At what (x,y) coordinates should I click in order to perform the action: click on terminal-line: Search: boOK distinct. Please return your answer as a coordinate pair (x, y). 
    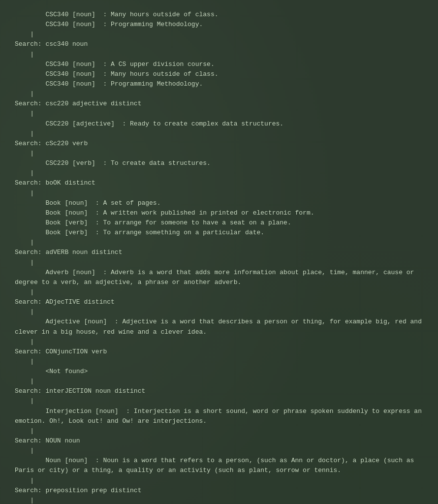
    Looking at the image, I should click on (219, 183).